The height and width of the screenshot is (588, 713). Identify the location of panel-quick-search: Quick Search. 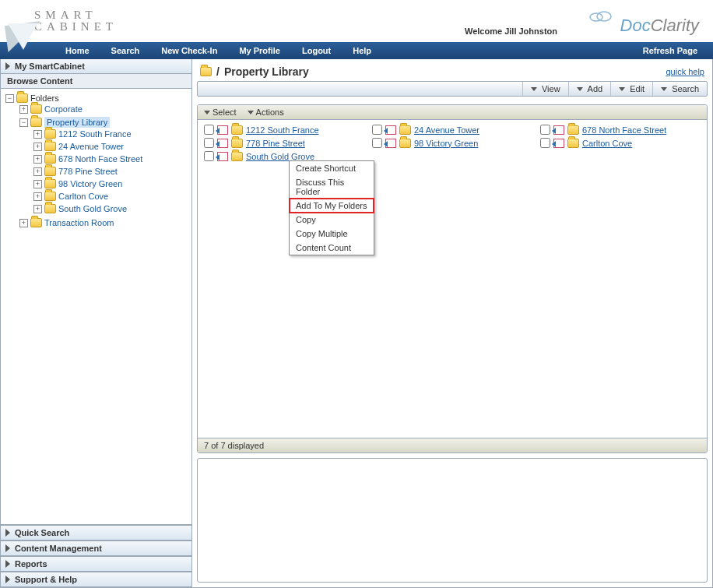
(97, 533).